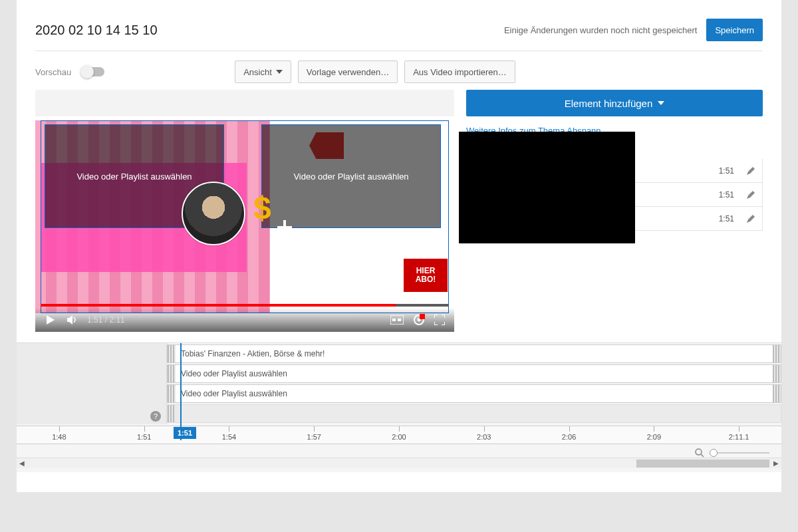 The height and width of the screenshot is (532, 798). I want to click on player-controls: 1:51 / 2:11, so click(245, 320).